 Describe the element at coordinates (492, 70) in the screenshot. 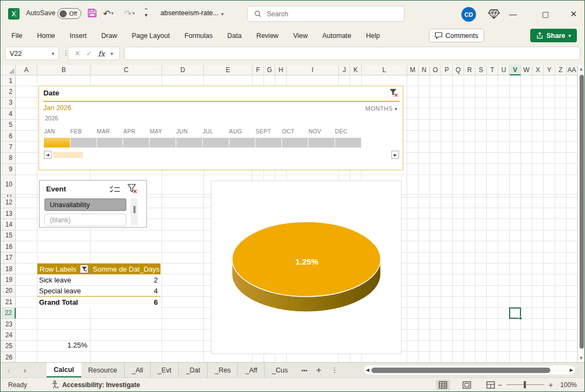

I see `column-header-t: T` at that location.